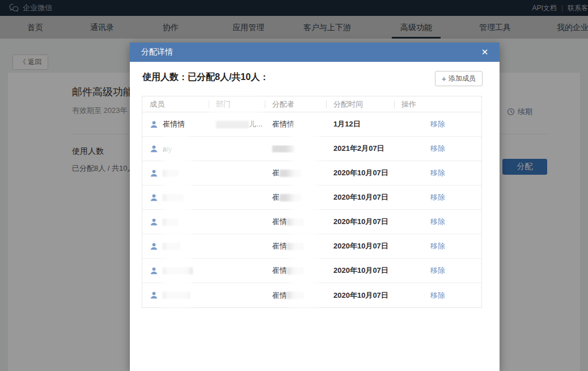 This screenshot has height=371, width=588. What do you see at coordinates (176, 149) in the screenshot?
I see `member-cell: aiy` at bounding box center [176, 149].